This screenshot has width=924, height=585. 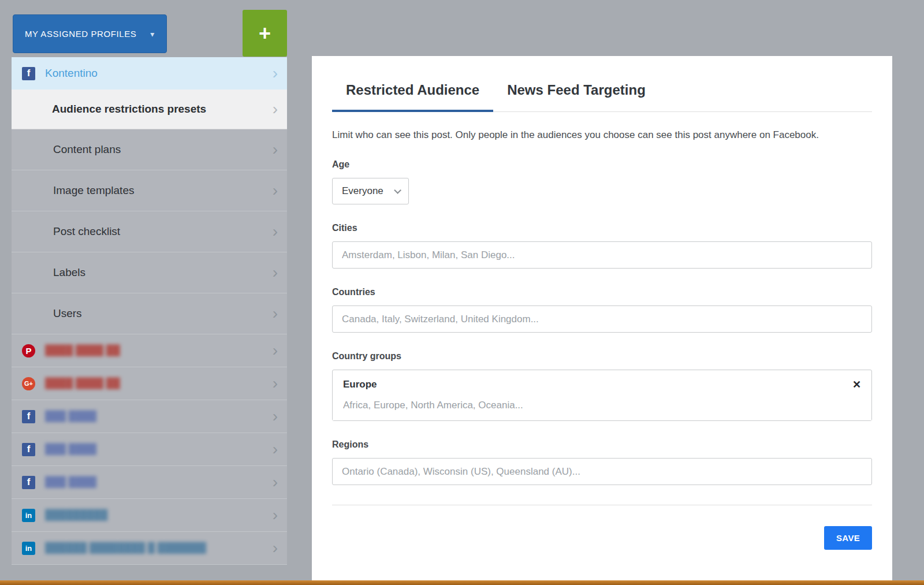 What do you see at coordinates (90, 33) in the screenshot?
I see `assigned-profiles-dropdown: MY ASSIGNED PROFILES ▾` at bounding box center [90, 33].